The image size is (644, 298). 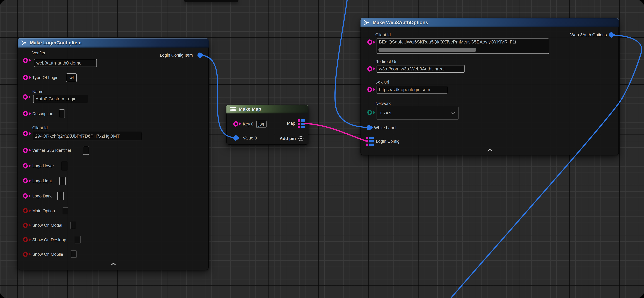 What do you see at coordinates (250, 109) in the screenshot?
I see `node-title: Make Map` at bounding box center [250, 109].